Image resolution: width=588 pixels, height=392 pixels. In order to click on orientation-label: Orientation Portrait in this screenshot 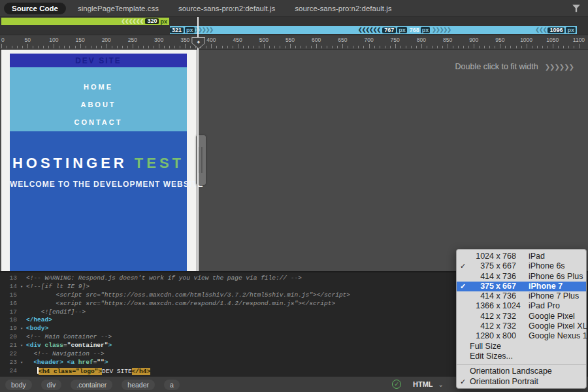, I will do `click(504, 382)`.